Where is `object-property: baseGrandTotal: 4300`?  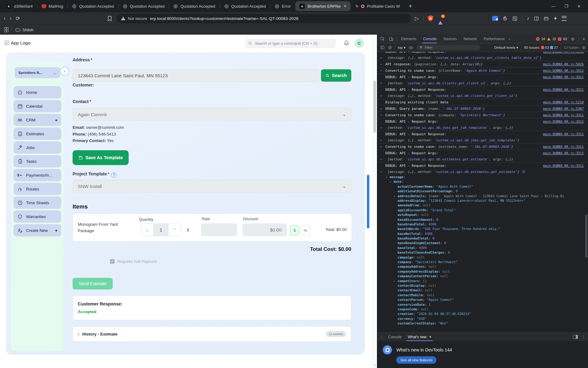
object-property: baseGrandTotal: 4300 is located at coordinates (483, 224).